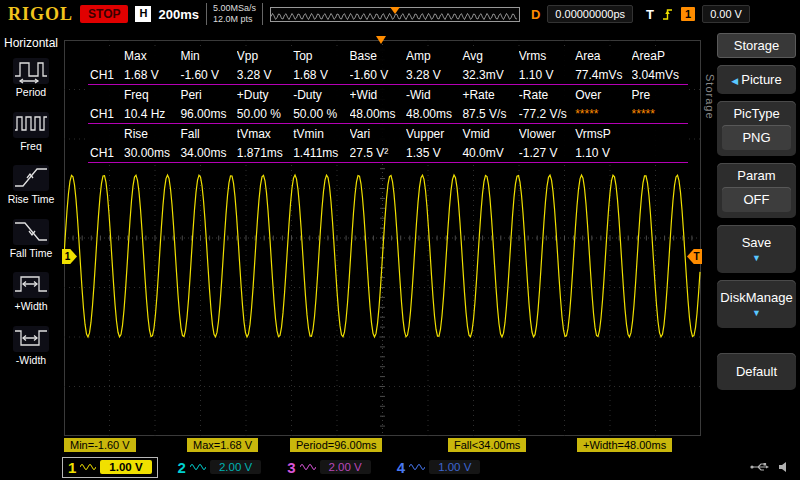  Describe the element at coordinates (220, 468) in the screenshot. I see `channel-chip-2: 2 2.00 V` at that location.